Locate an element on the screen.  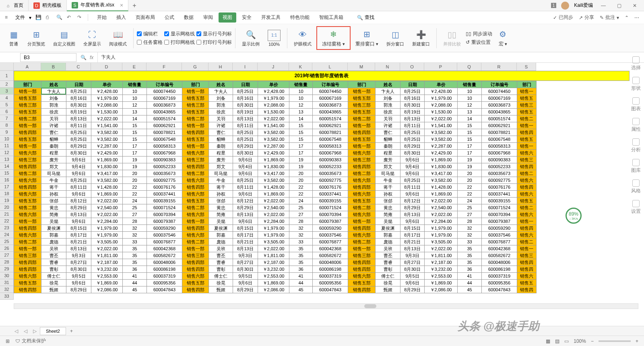
cell: 销售二 is located at coordinates (527, 174).